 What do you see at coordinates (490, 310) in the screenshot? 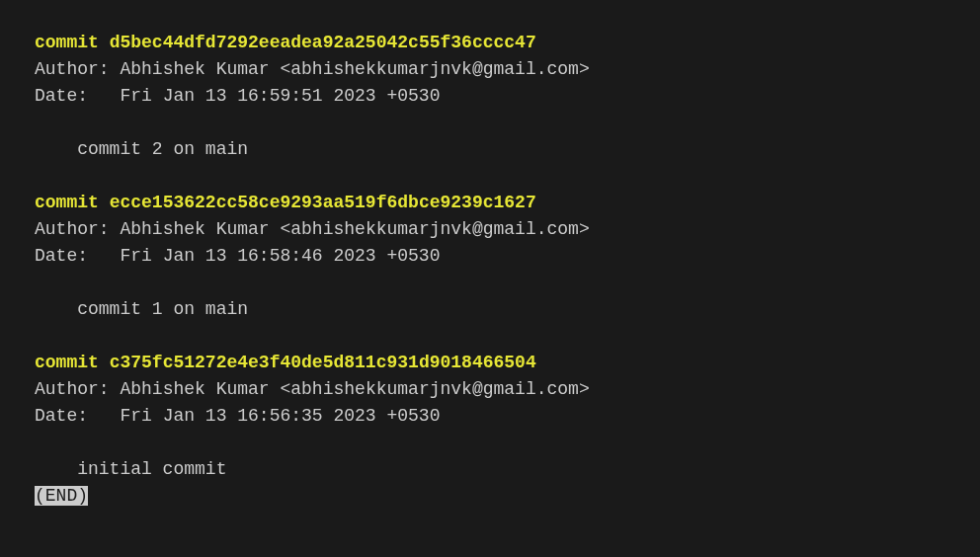
I see `commit-message: commit 1 on main` at bounding box center [490, 310].